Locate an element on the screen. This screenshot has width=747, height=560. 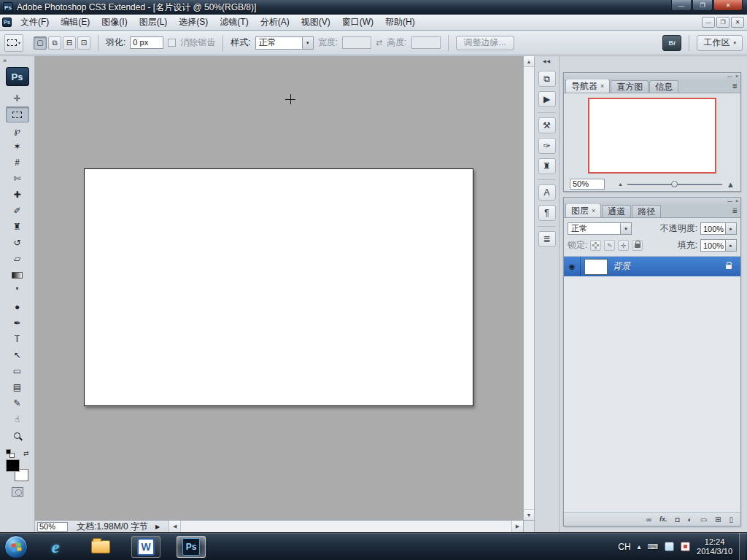
menu-select: 选择(S) is located at coordinates (193, 22).